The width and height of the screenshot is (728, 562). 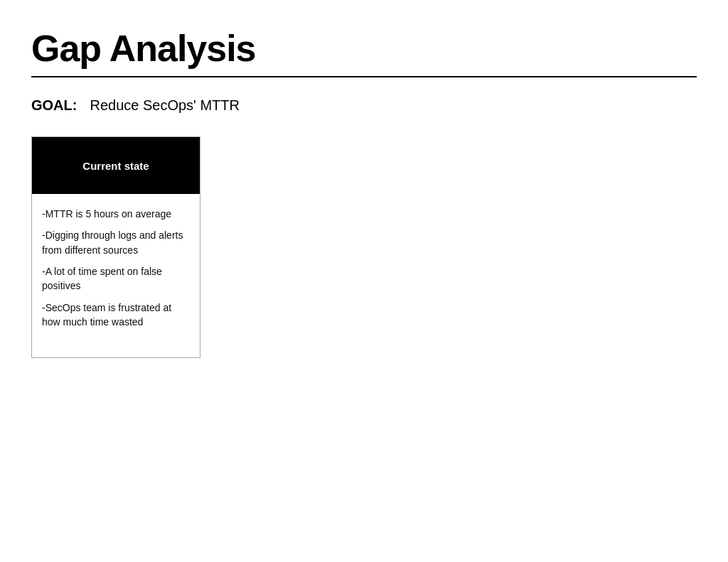 I want to click on current-state-header-text: Current state, so click(x=115, y=166).